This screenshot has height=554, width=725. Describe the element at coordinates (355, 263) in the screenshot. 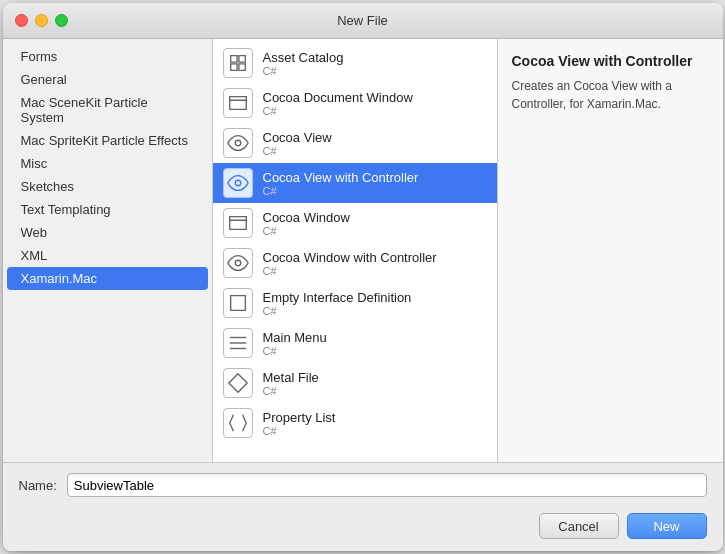

I see `file-item: Cocoa Window with ControllerC#` at that location.